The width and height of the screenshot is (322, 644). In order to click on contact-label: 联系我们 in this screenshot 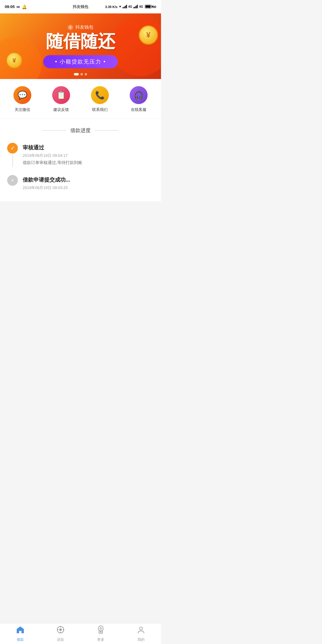, I will do `click(100, 110)`.